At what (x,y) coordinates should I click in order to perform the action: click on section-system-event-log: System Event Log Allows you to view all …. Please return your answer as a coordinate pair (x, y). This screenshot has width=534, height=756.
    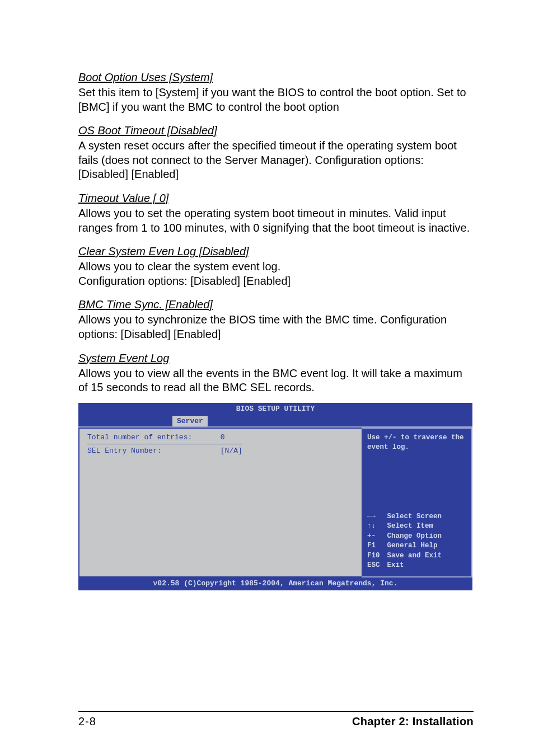
    Looking at the image, I should click on (276, 373).